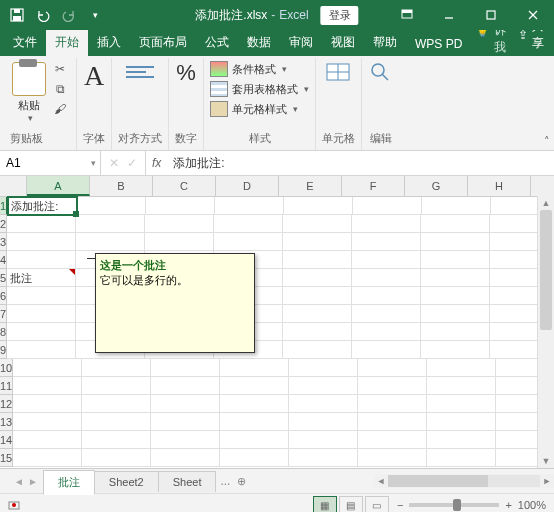 The height and width of the screenshot is (512, 554). What do you see at coordinates (438, 481) in the screenshot?
I see `hscroll-thumb` at bounding box center [438, 481].